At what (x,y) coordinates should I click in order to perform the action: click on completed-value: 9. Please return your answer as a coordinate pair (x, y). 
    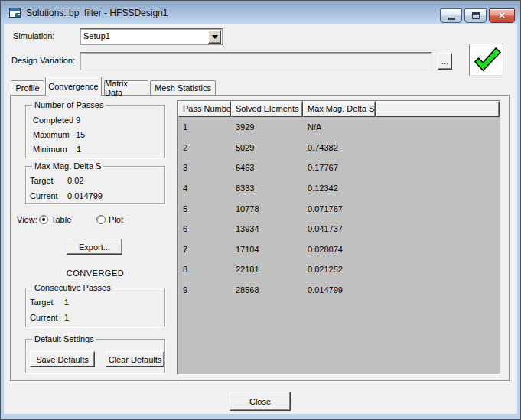
    Looking at the image, I should click on (78, 120).